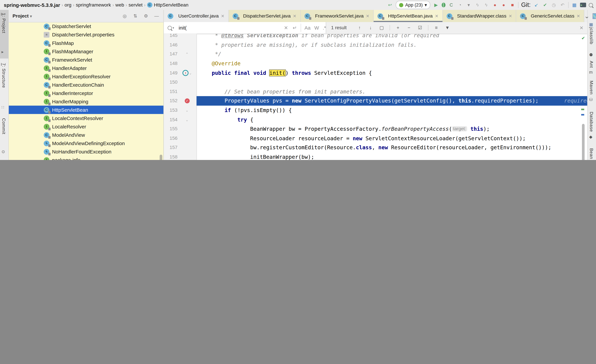 The image size is (596, 364). I want to click on code-line-150: 150, so click(375, 82).